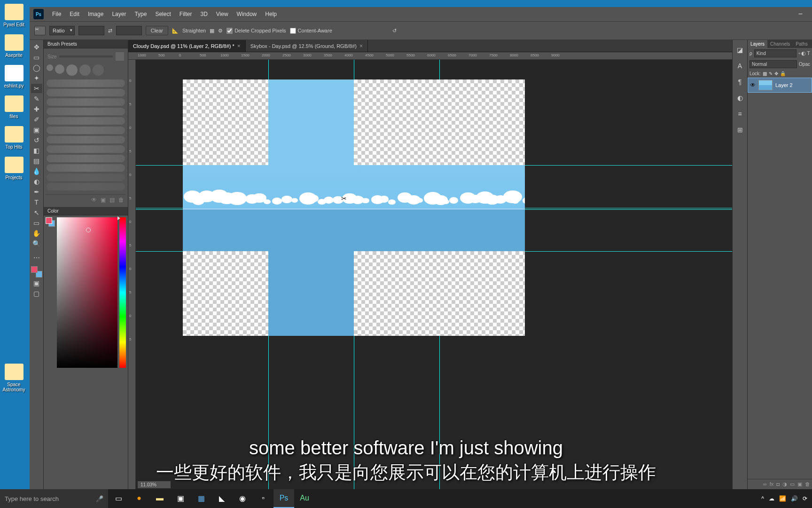  I want to click on mask-icon: ◘, so click(778, 484).